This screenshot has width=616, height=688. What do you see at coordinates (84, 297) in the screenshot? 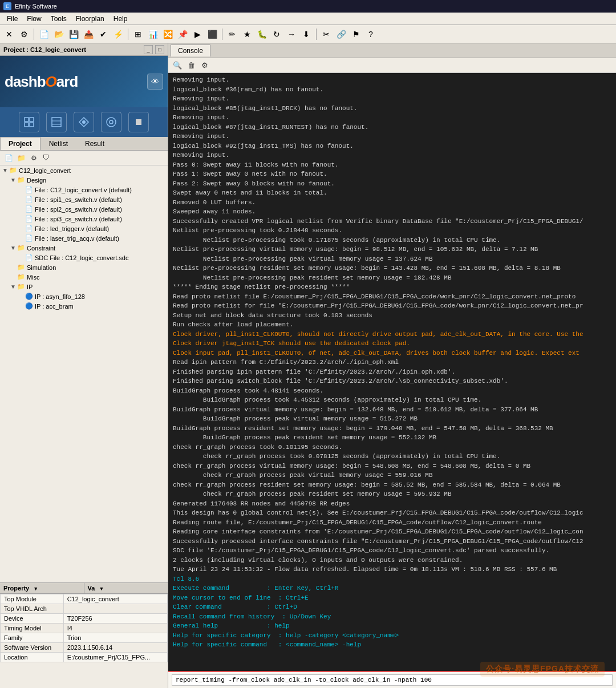
I see `tree-item: 🔵IP : asyn_fifo_128` at bounding box center [84, 297].